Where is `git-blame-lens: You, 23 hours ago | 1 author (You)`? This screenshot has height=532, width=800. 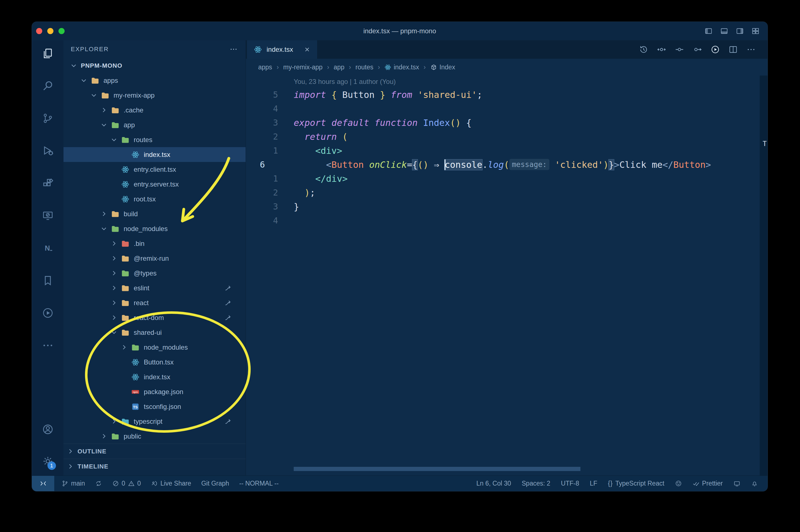 git-blame-lens: You, 23 hours ago | 1 author (You) is located at coordinates (507, 82).